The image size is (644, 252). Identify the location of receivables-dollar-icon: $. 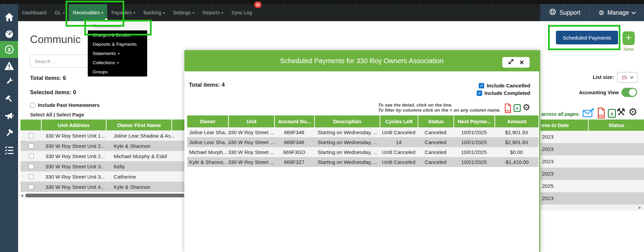
(9, 50).